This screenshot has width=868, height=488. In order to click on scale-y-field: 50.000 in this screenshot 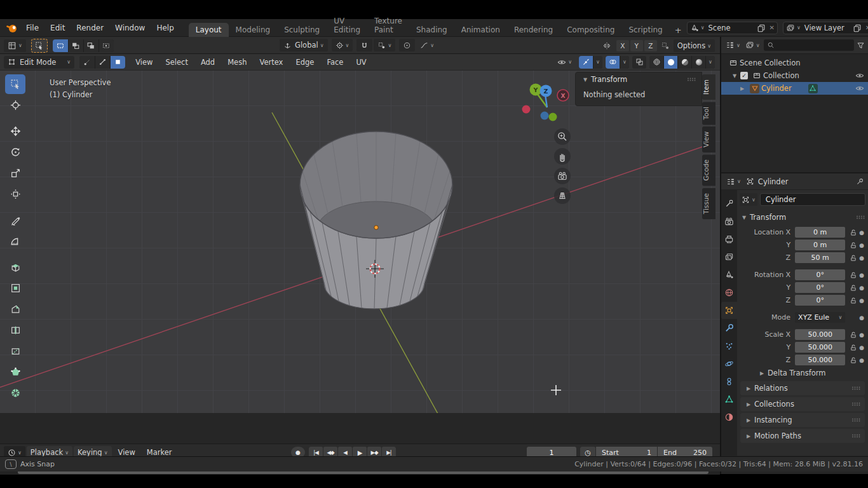, I will do `click(820, 347)`.